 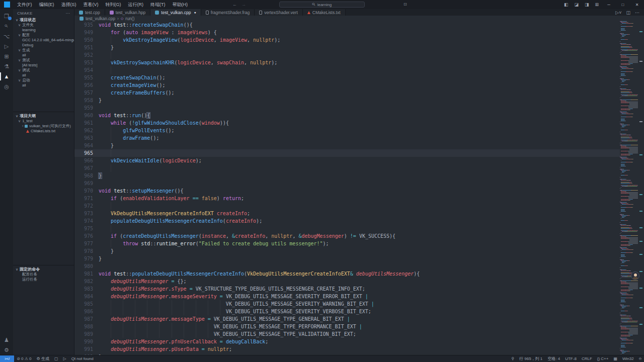 What do you see at coordinates (43, 25) in the screenshot?
I see `sidebar-item: ∨文件夹` at bounding box center [43, 25].